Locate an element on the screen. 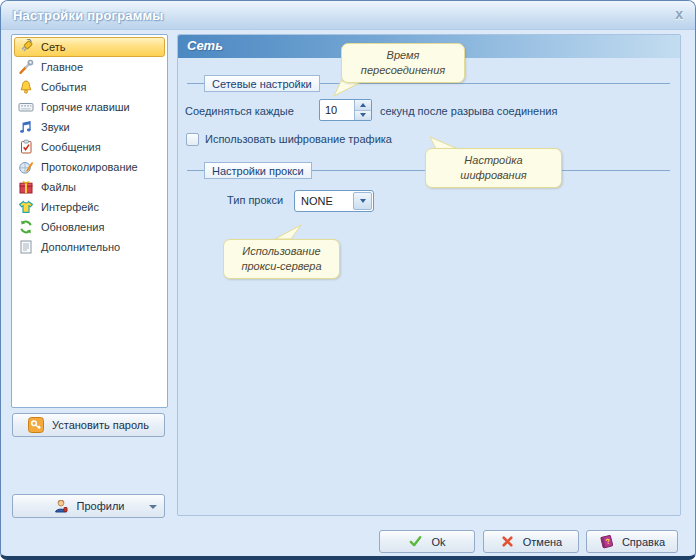  sidebar-item-label: Дополнительно is located at coordinates (80, 247).